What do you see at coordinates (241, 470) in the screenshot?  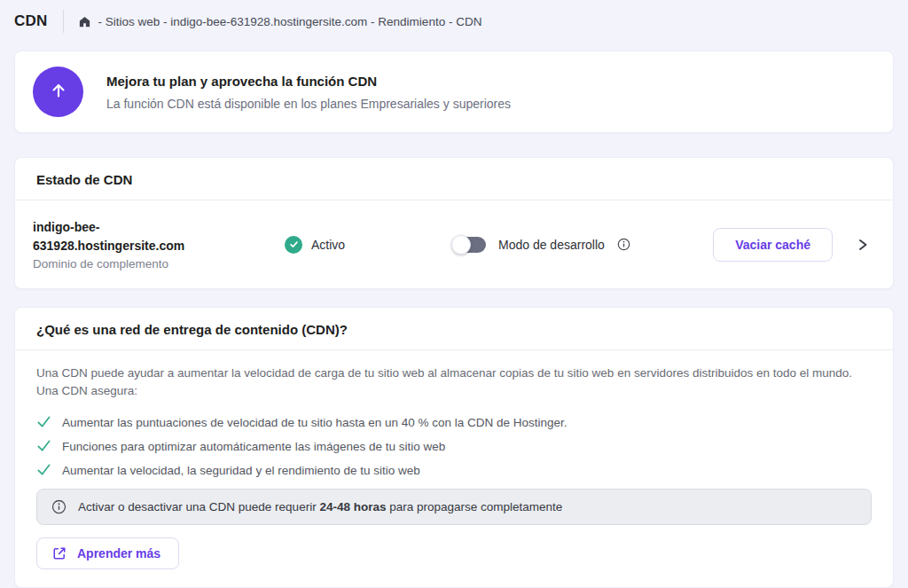 I see `benefit-text: Aumentar la velocidad, la seguridad y el…` at bounding box center [241, 470].